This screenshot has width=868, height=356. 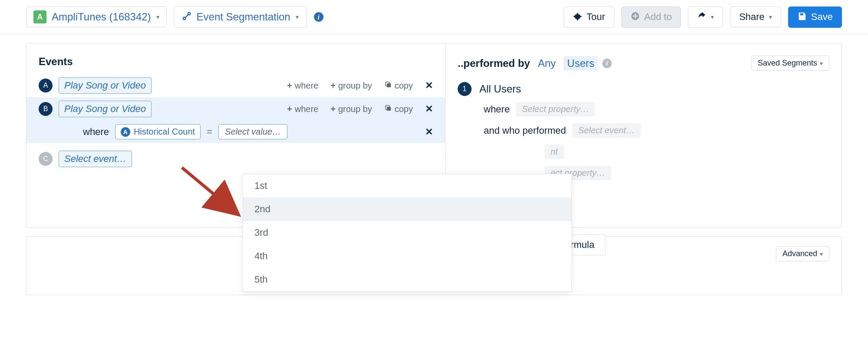 I want to click on value-selector: Select value…, so click(x=253, y=132).